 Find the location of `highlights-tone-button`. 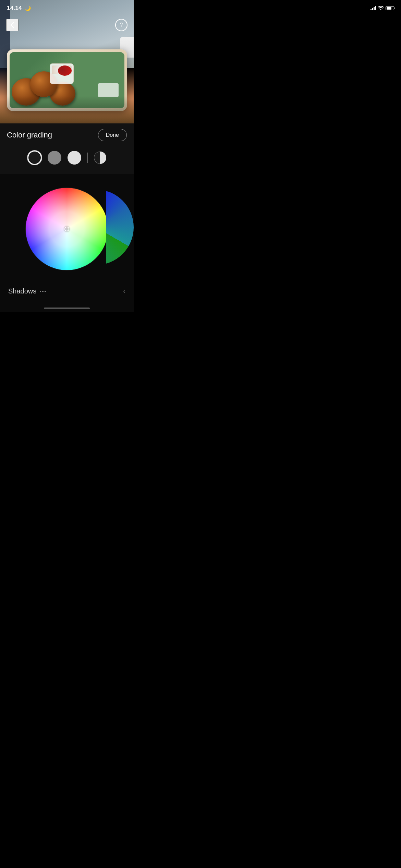

highlights-tone-button is located at coordinates (74, 158).